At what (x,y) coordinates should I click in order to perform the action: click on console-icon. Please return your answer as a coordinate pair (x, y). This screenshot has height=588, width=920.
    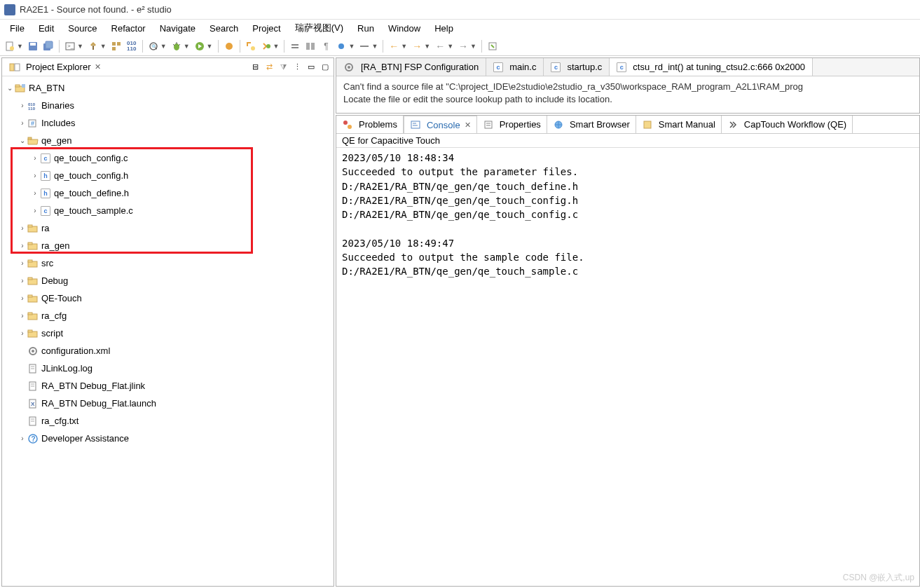
    Looking at the image, I should click on (416, 125).